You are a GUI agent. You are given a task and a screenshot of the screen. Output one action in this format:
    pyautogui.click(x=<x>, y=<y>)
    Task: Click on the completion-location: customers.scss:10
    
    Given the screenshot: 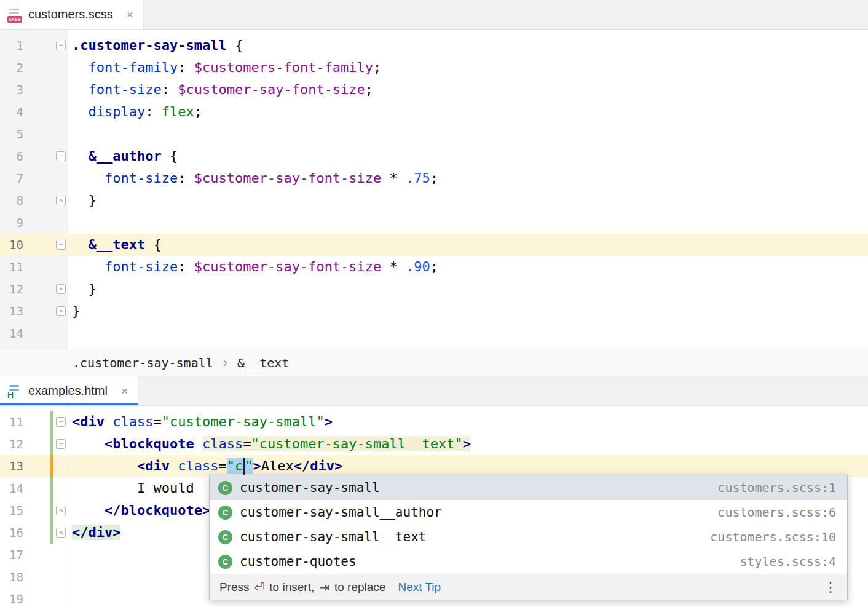 What is the action you would take?
    pyautogui.click(x=773, y=537)
    